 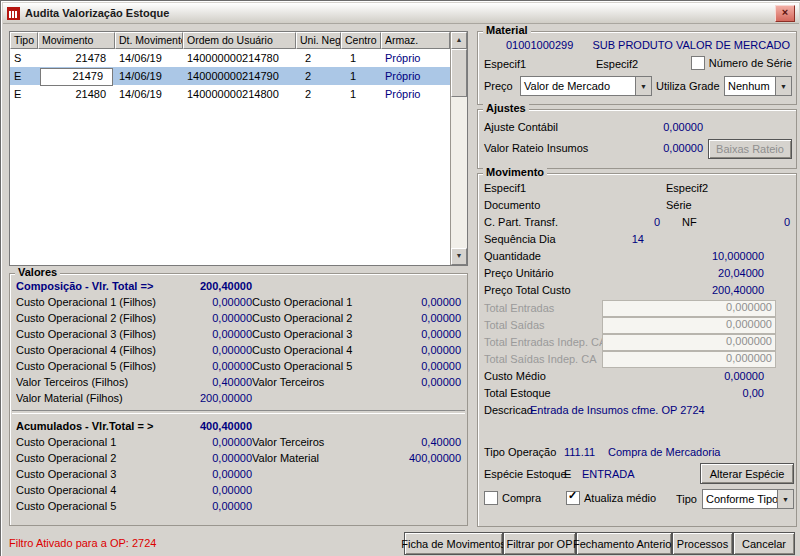 I want to click on nf-label: NF, so click(x=690, y=222).